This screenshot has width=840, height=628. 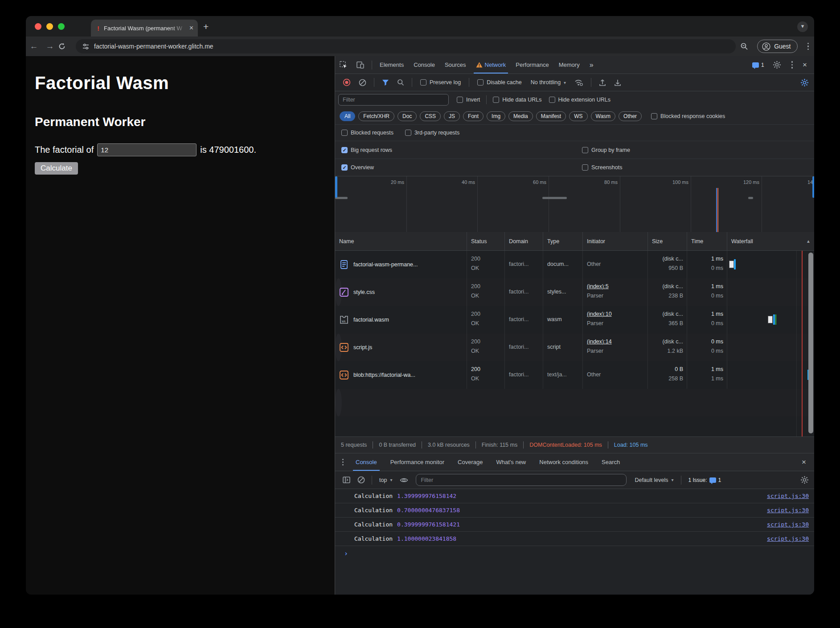 What do you see at coordinates (147, 150) in the screenshot?
I see `factorial-input` at bounding box center [147, 150].